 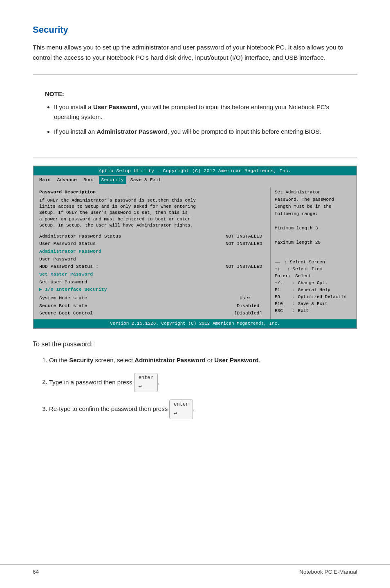 What do you see at coordinates (314, 269) in the screenshot?
I see `bios-key-arrow-ud: ↑↓ : Select Item` at bounding box center [314, 269].